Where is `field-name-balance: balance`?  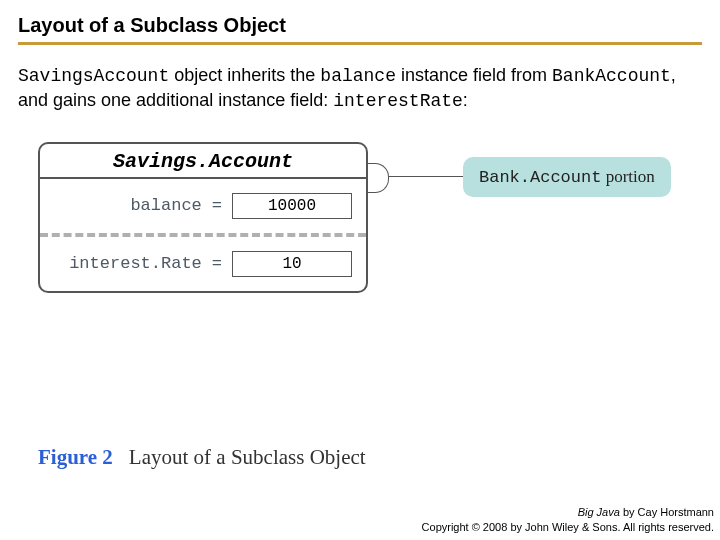
field-name-balance: balance is located at coordinates (128, 206).